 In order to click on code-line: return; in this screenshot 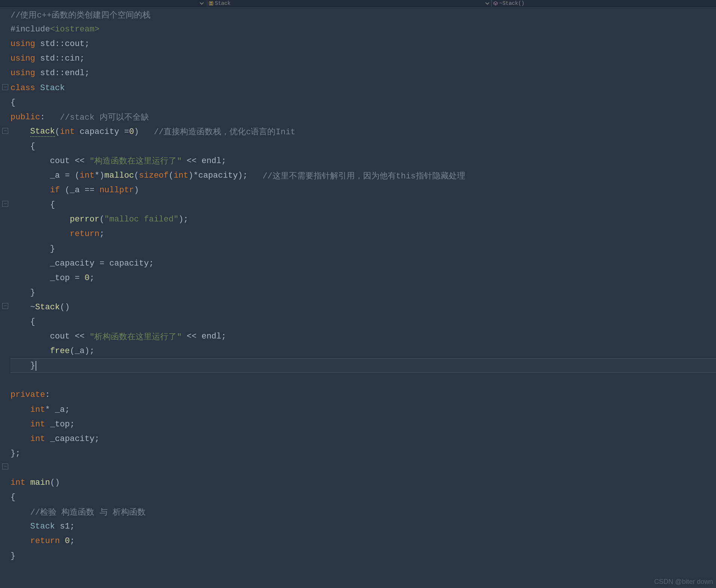, I will do `click(363, 234)`.